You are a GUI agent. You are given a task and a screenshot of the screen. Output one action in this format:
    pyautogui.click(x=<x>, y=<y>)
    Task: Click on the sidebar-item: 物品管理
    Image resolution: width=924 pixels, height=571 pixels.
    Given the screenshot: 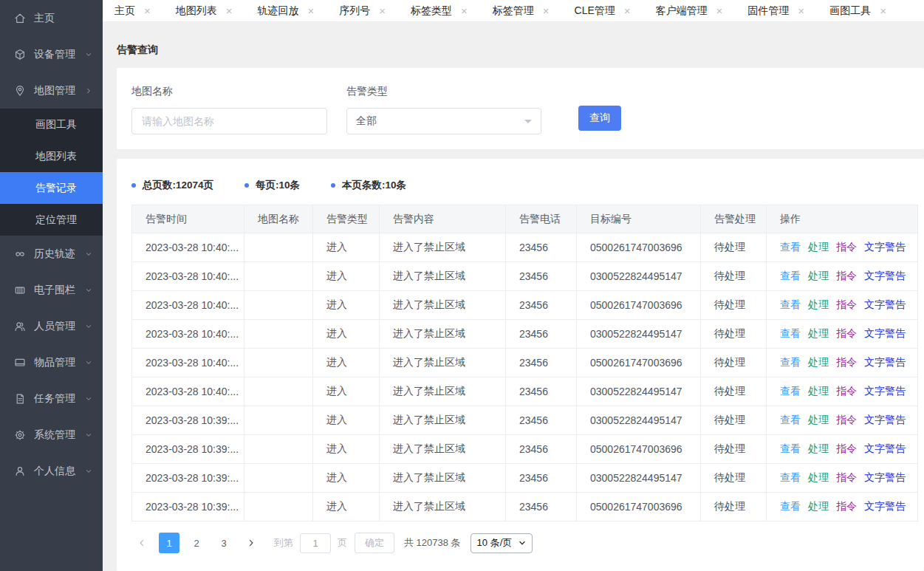 What is the action you would take?
    pyautogui.click(x=52, y=362)
    